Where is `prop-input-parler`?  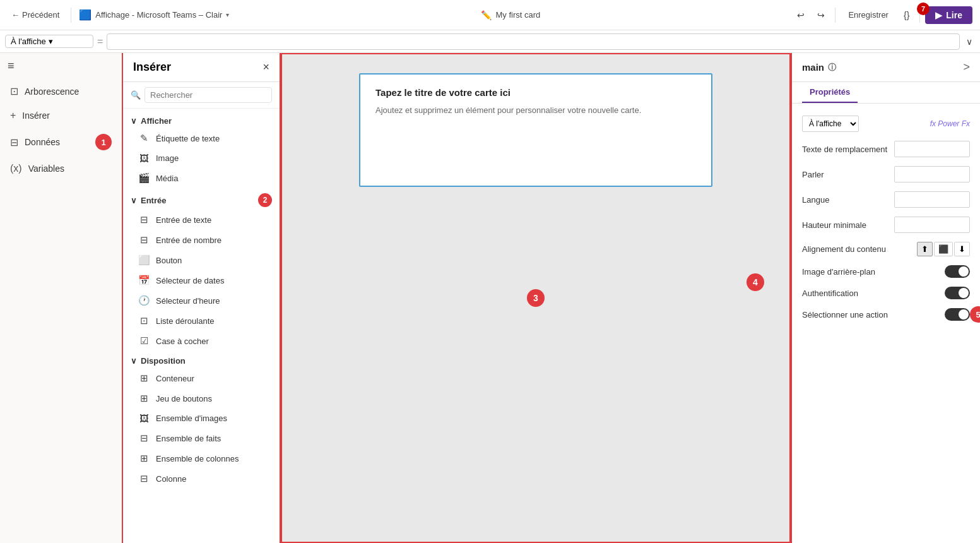 prop-input-parler is located at coordinates (932, 174).